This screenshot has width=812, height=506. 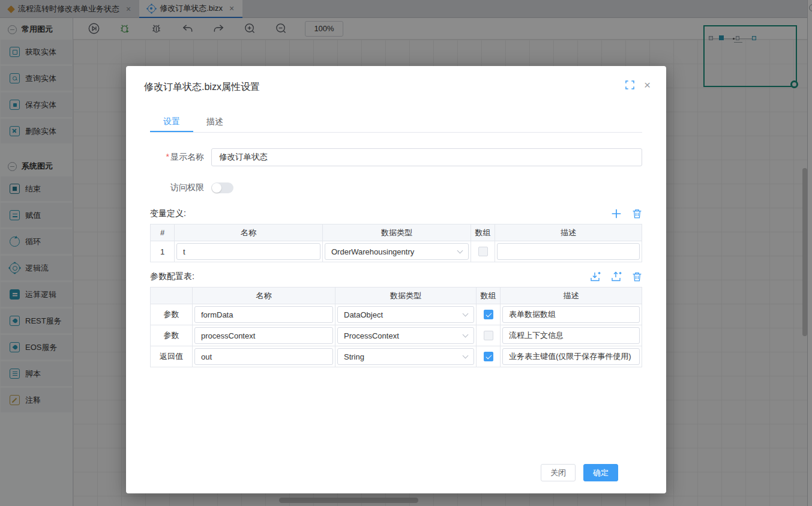 I want to click on tab-description: 描述, so click(x=215, y=124).